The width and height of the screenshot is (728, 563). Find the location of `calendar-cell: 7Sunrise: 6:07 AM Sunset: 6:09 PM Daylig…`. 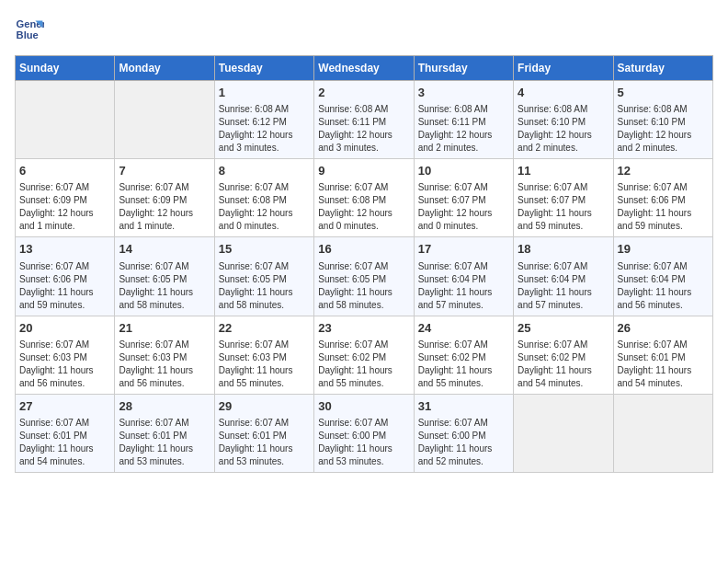

calendar-cell: 7Sunrise: 6:07 AM Sunset: 6:09 PM Daylig… is located at coordinates (165, 199).